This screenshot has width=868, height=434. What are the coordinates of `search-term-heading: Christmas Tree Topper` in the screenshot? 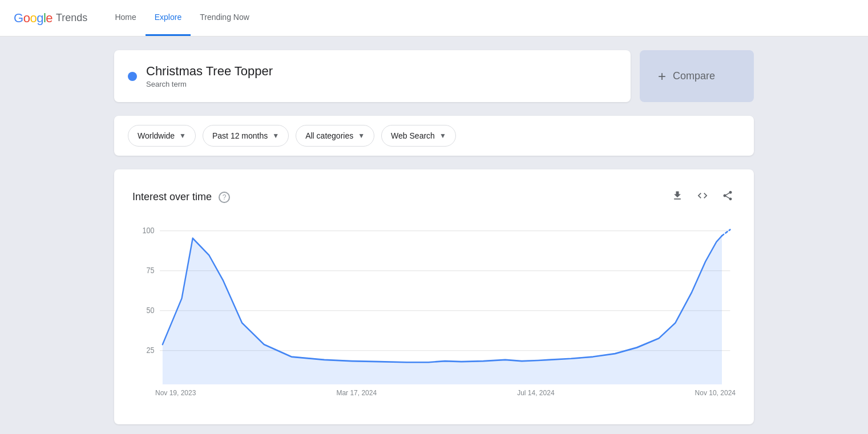 It's located at (209, 71).